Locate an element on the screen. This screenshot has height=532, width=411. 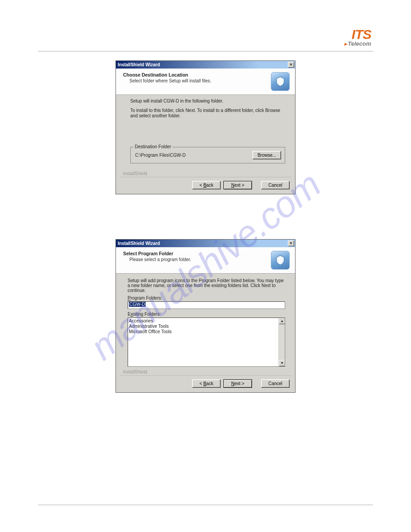
existing-folders-label: Existing Folders: is located at coordinates (206, 314).